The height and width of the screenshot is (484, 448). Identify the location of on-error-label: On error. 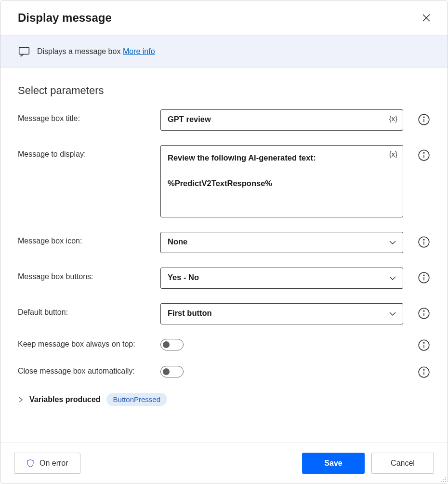
(54, 463).